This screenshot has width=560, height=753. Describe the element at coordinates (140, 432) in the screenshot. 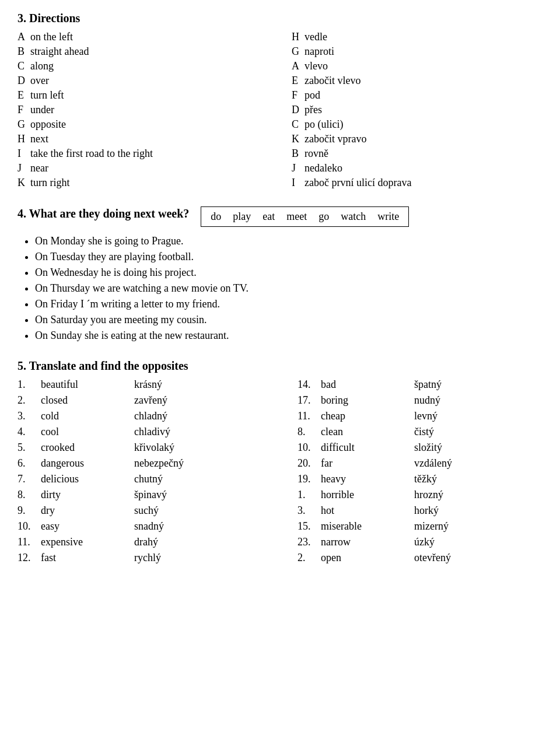

I see `opposite-item: 4.coolchladivý` at that location.